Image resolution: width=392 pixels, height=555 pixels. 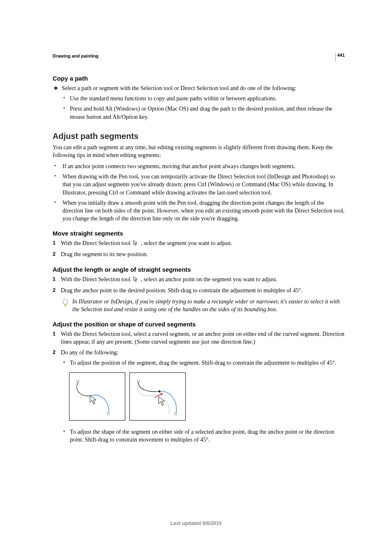 I want to click on list-item: If an anchor point connects two segments…, so click(x=200, y=166).